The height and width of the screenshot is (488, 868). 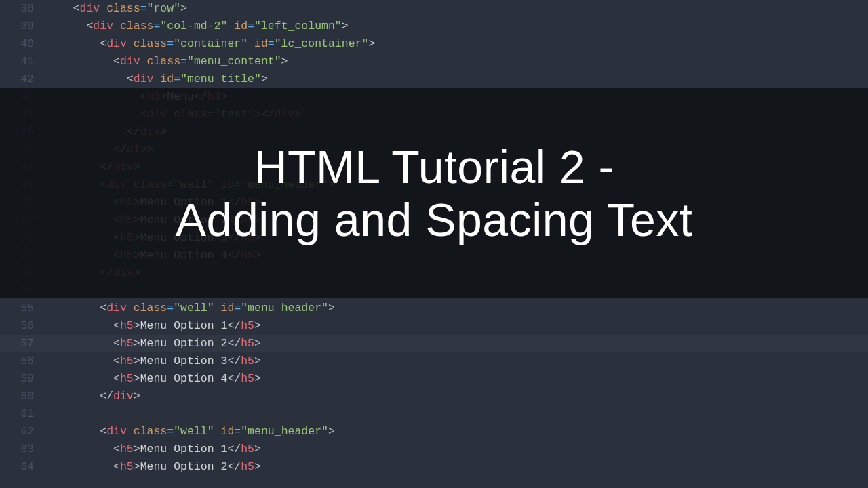 What do you see at coordinates (434, 9) in the screenshot?
I see `code-line: 38 <div class="row">` at bounding box center [434, 9].